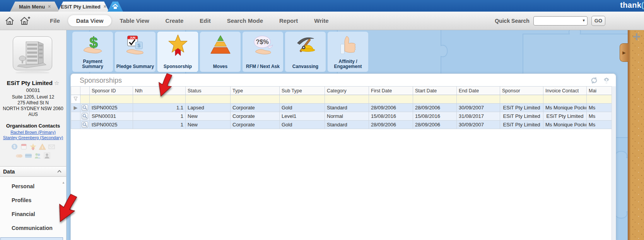 The image size is (644, 240). What do you see at coordinates (289, 21) in the screenshot?
I see `menu-report: Report` at bounding box center [289, 21].